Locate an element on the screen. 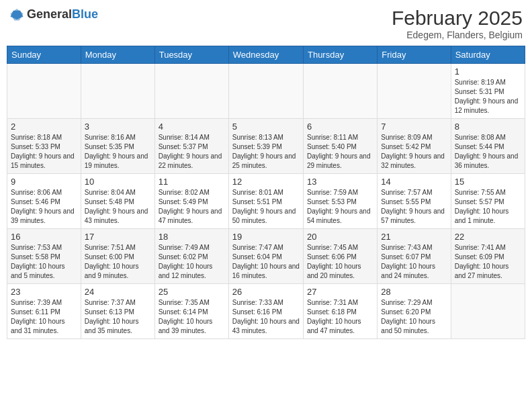 The height and width of the screenshot is (411, 532). day-info: Sunrise: 8:06 AMSunset: 5:46 PMDaylight:… is located at coordinates (44, 207).